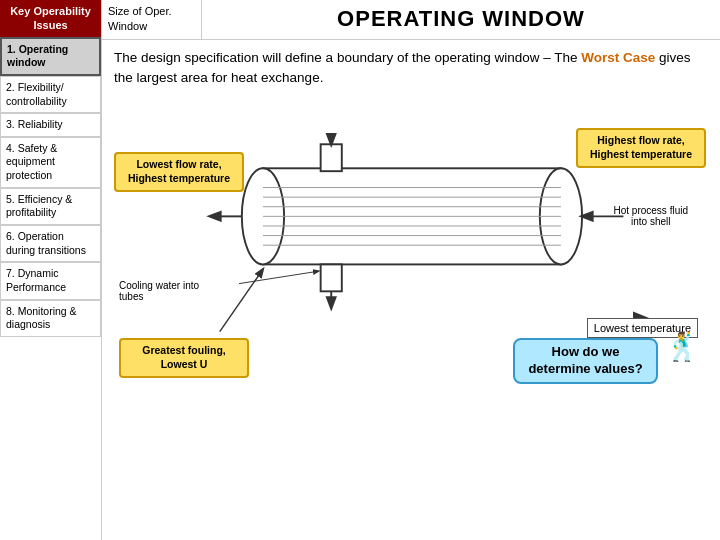 This screenshot has height=540, width=720. Describe the element at coordinates (586, 361) in the screenshot. I see `label-how-do: How do wedetermine values?` at that location.